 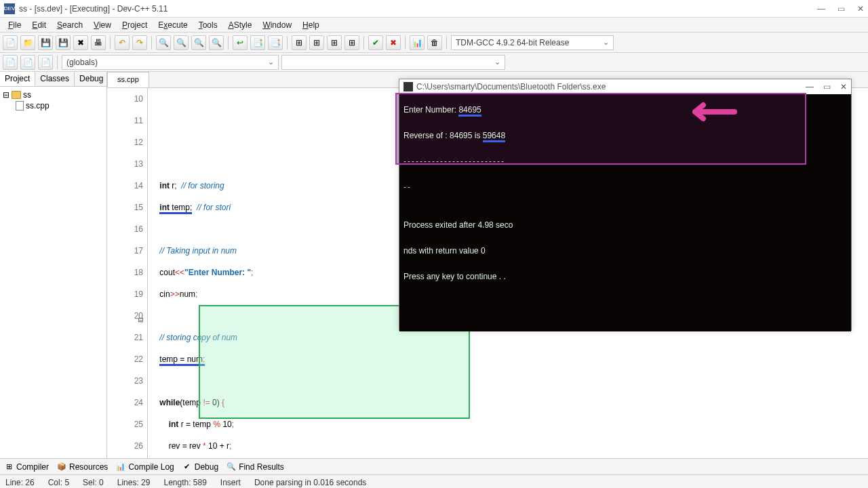 What do you see at coordinates (311, 25) in the screenshot?
I see `menu-help: Help` at bounding box center [311, 25].